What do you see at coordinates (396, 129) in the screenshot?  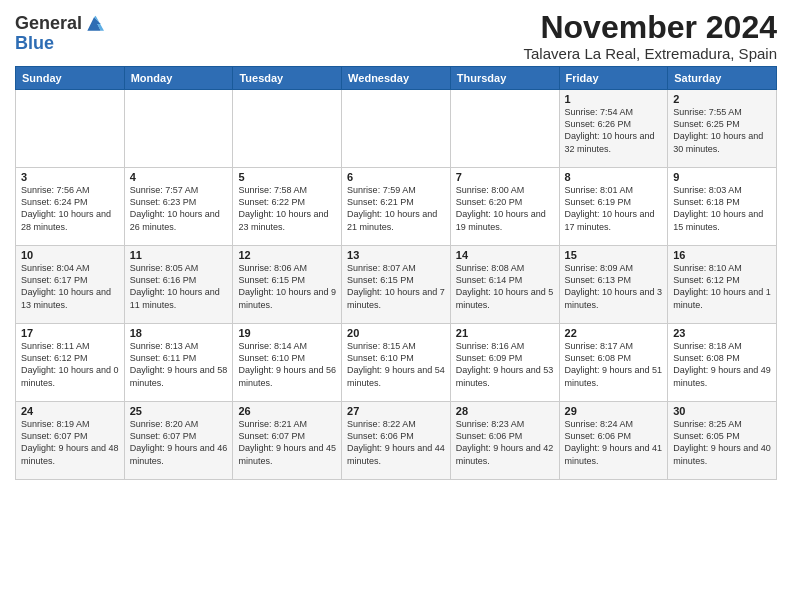 I see `calendar-cell-w1-d4` at bounding box center [396, 129].